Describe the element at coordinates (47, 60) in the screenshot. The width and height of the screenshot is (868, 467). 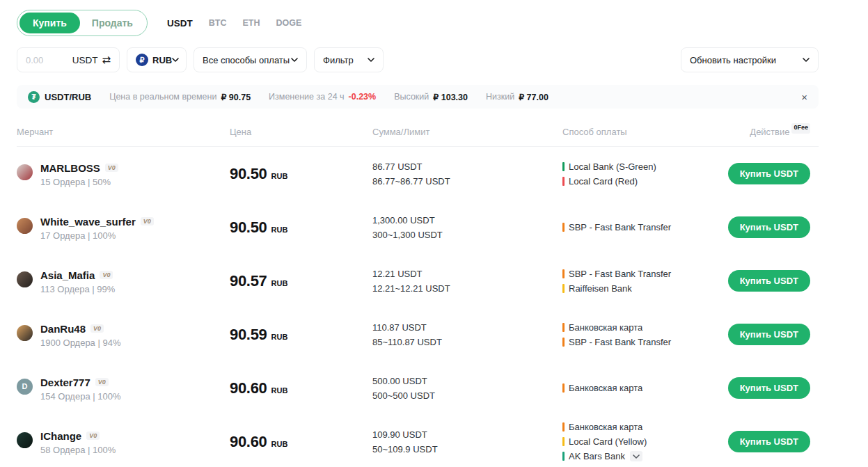
I see `amount-input` at that location.